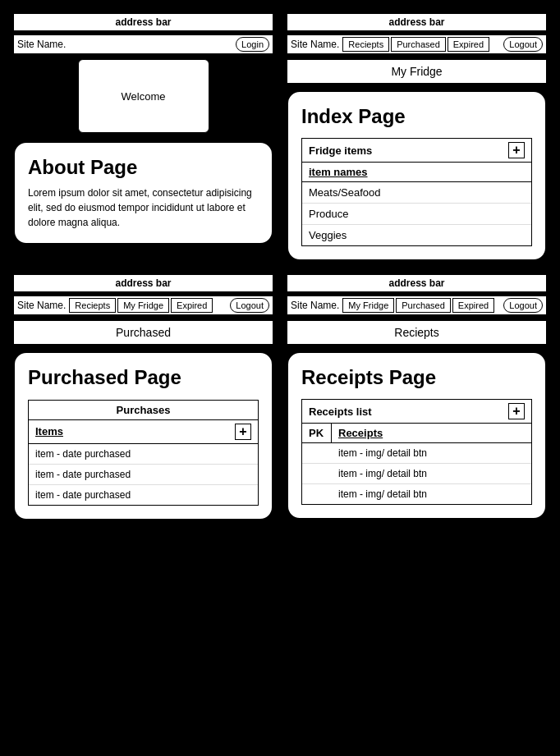 Image resolution: width=560 pixels, height=756 pixels. I want to click on nav-expired-bottom-right: Expired, so click(473, 305).